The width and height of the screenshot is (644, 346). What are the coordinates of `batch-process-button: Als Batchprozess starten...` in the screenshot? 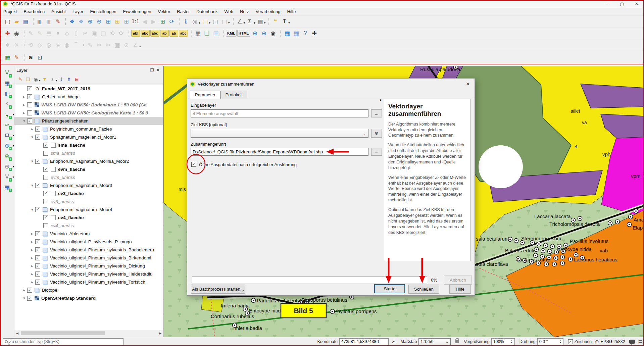 It's located at (218, 289).